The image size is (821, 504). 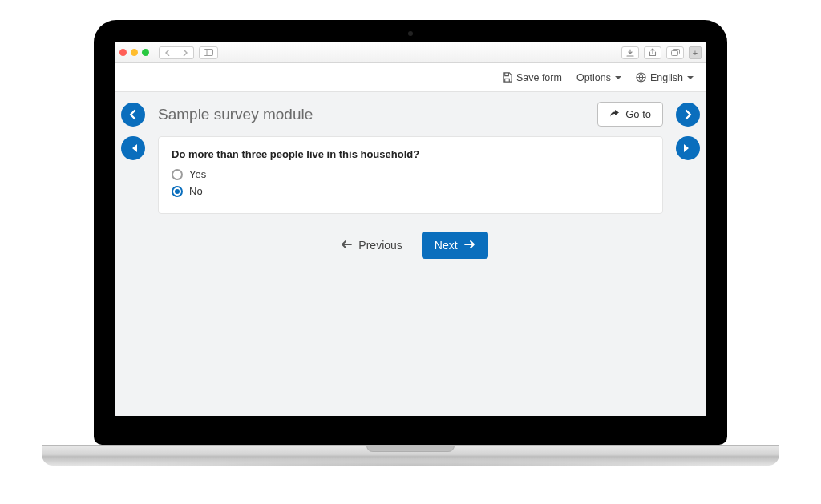 I want to click on new-tab-button: +, so click(x=695, y=53).